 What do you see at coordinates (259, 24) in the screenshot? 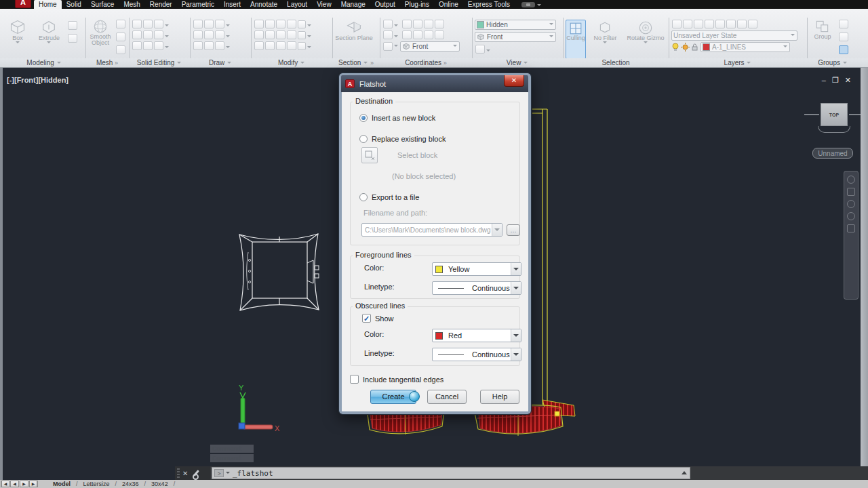
I see `move-icon` at bounding box center [259, 24].